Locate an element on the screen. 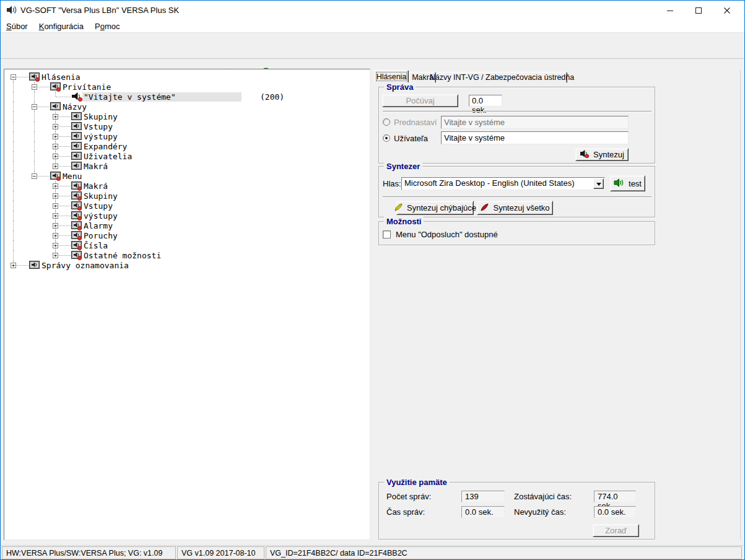 The height and width of the screenshot is (560, 745). odposluch-checkbox-label: Menu "Odposluch" dostupné is located at coordinates (447, 234).